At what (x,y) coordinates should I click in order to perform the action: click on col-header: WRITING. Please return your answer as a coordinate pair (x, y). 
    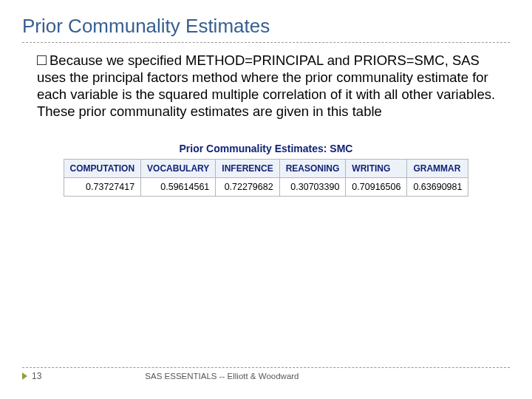
    Looking at the image, I should click on (377, 168).